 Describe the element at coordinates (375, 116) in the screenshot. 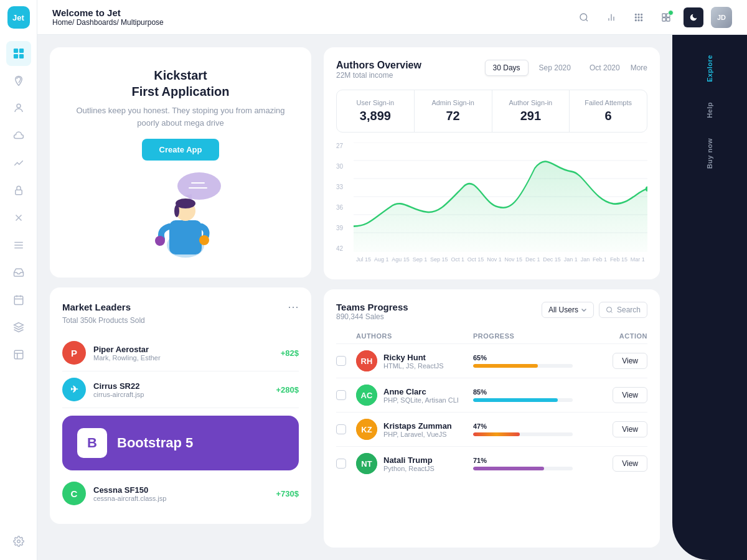

I see `user-signin-value: 3,899` at that location.